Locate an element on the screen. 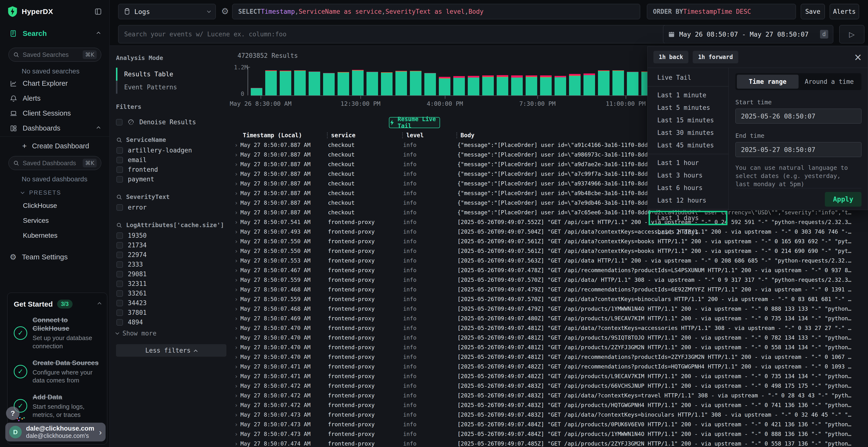  filter-value-row: 32311 is located at coordinates (171, 284).